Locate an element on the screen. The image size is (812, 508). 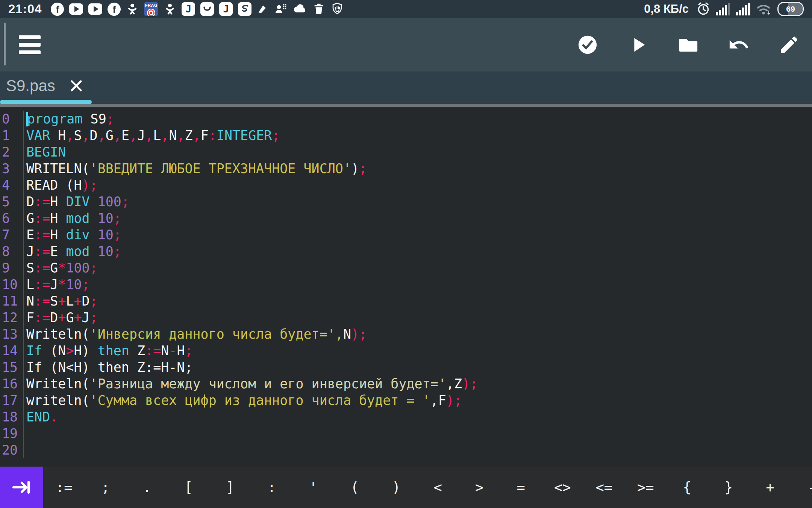
code-text: E:=H div 10; is located at coordinates (73, 235).